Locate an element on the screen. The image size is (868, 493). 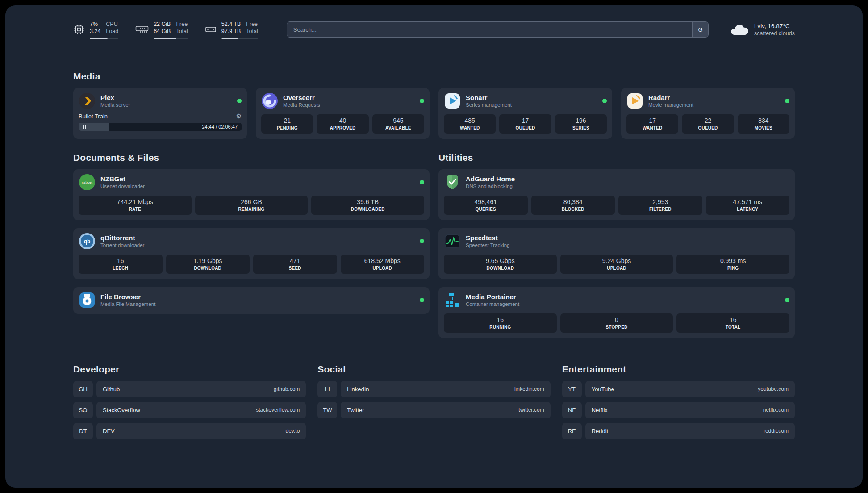
service-title: File Browser is located at coordinates (128, 297).